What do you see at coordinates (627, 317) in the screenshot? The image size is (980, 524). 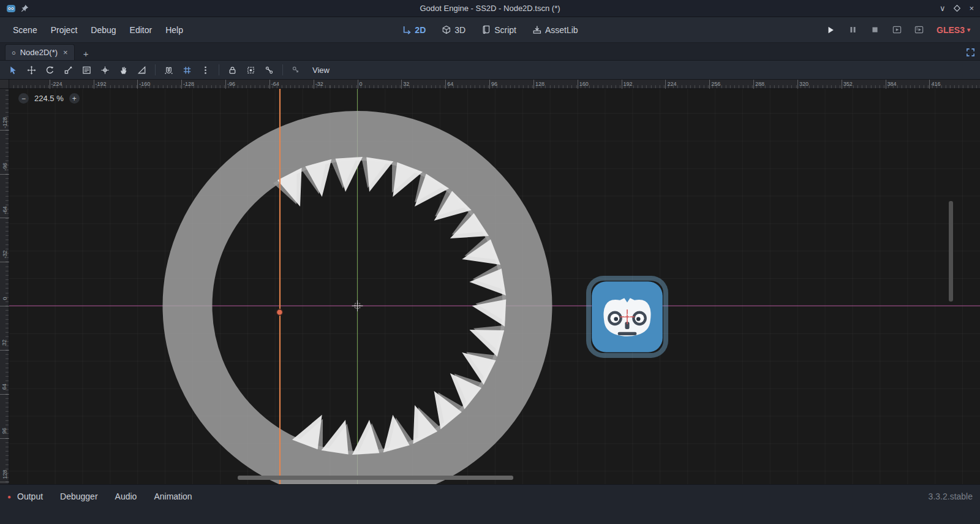 I see `godot-icon-sprite` at bounding box center [627, 317].